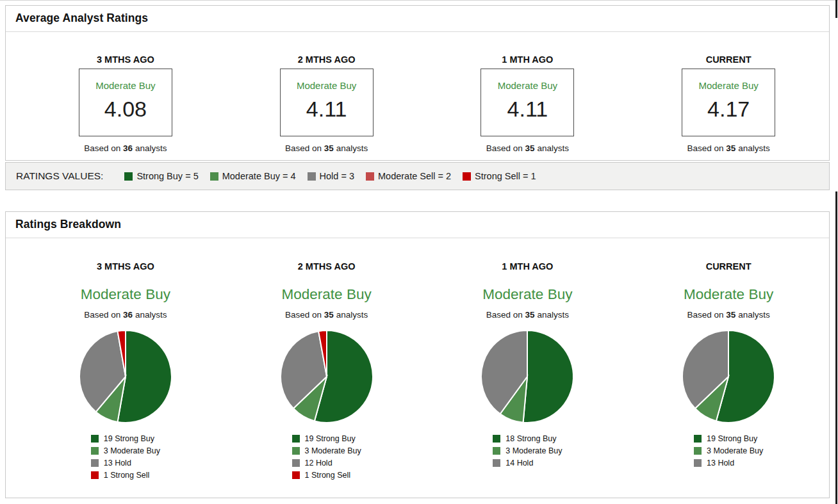 This screenshot has height=504, width=838. What do you see at coordinates (418, 176) in the screenshot?
I see `ratings-values-bar: RATINGS VALUES: Strong Buy = 5 Moderate …` at bounding box center [418, 176].